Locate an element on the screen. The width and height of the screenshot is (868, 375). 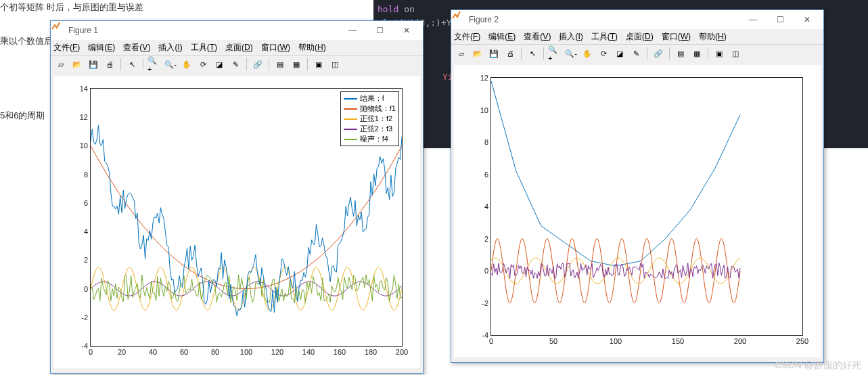
menu-bar: 文件(F)编辑(E)查看(V)插入(I)工具(T)桌面(D)窗口(W)帮助(H) is located at coordinates (637, 37).